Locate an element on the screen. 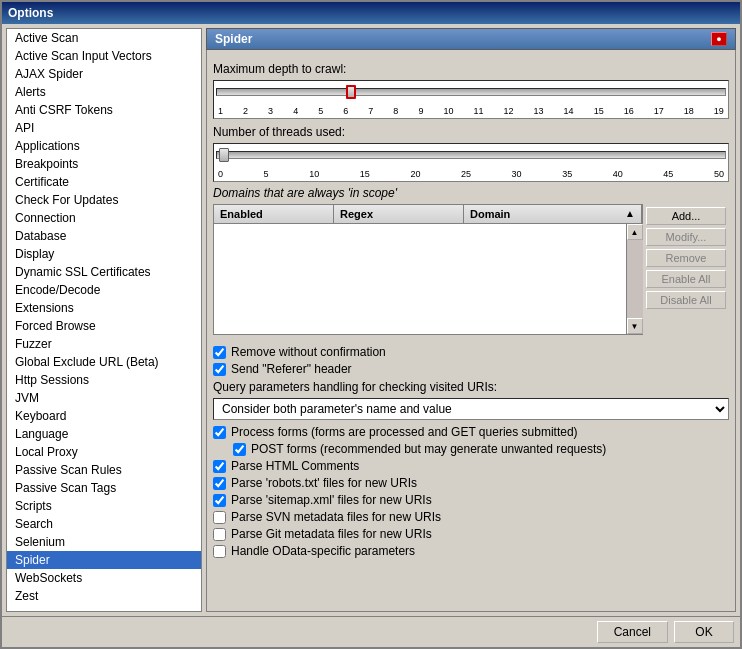 The height and width of the screenshot is (649, 742). panel-title: Spider is located at coordinates (234, 39).